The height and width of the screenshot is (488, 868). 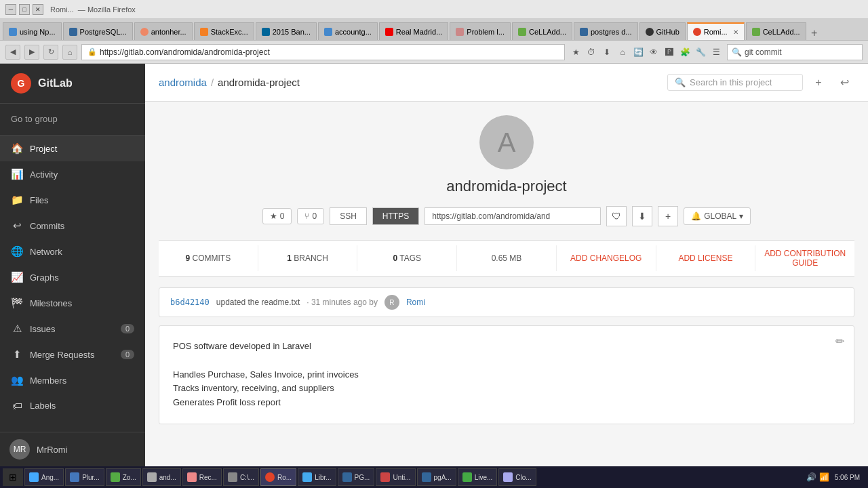 I want to click on branches-stat: 1 BRANCH, so click(x=308, y=258).